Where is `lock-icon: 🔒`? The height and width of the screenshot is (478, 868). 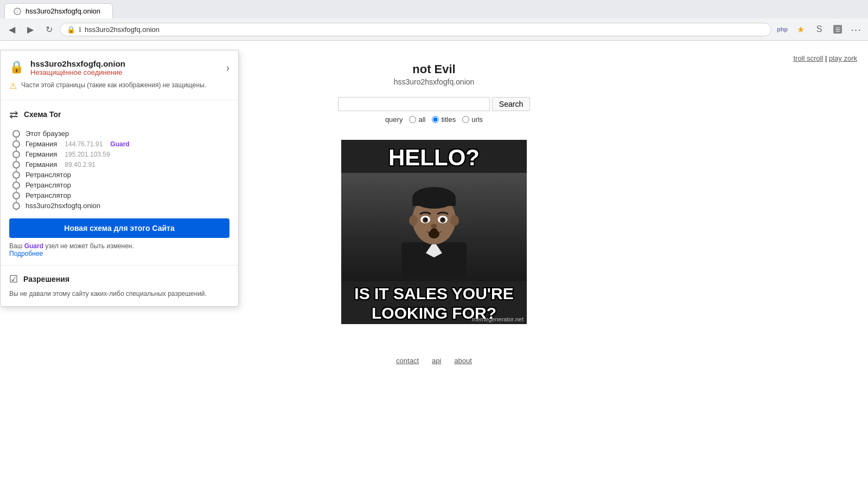
lock-icon: 🔒 is located at coordinates (71, 29).